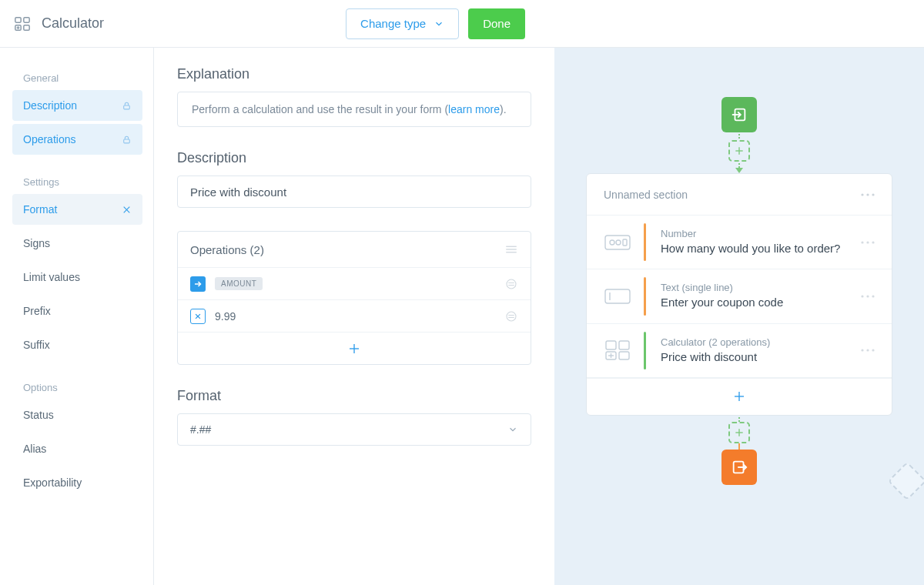  I want to click on format-value: #.##, so click(200, 430).